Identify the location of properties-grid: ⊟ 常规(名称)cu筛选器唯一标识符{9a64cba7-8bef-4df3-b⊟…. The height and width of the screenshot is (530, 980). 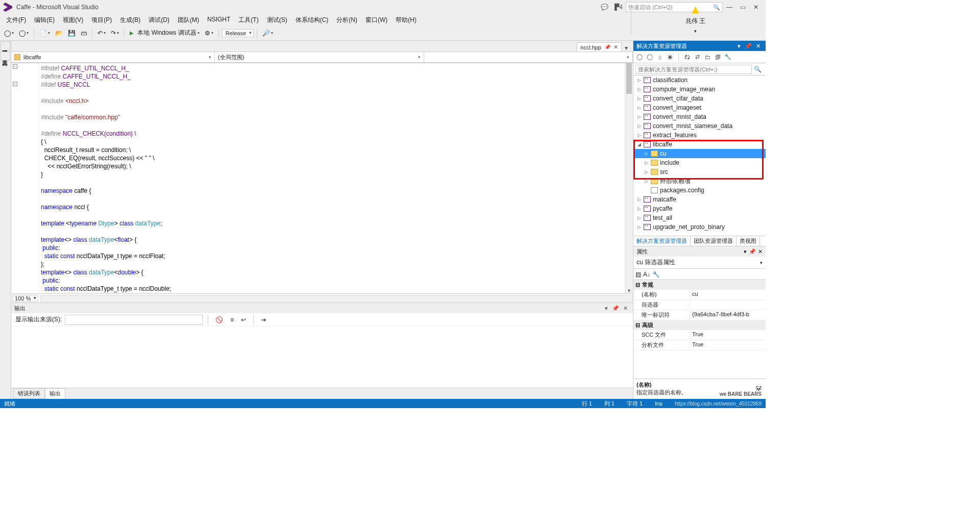
(699, 330).